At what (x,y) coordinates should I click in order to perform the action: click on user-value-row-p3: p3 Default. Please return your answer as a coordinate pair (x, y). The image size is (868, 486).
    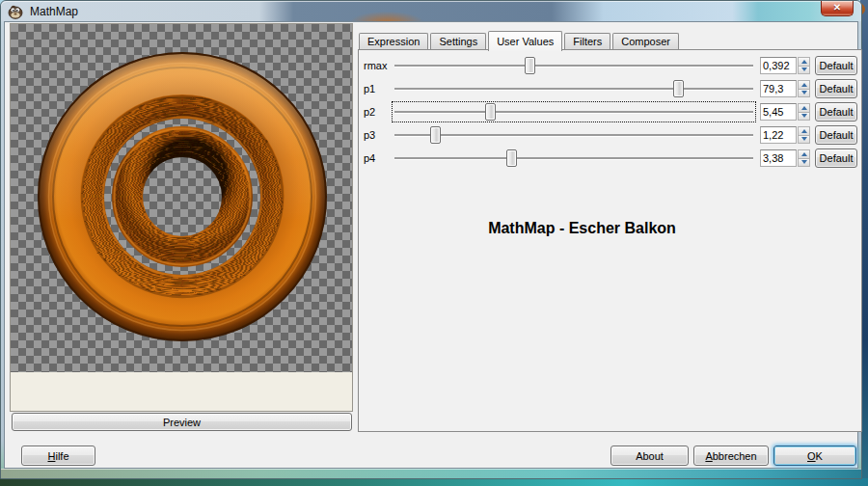
    Looking at the image, I should click on (610, 135).